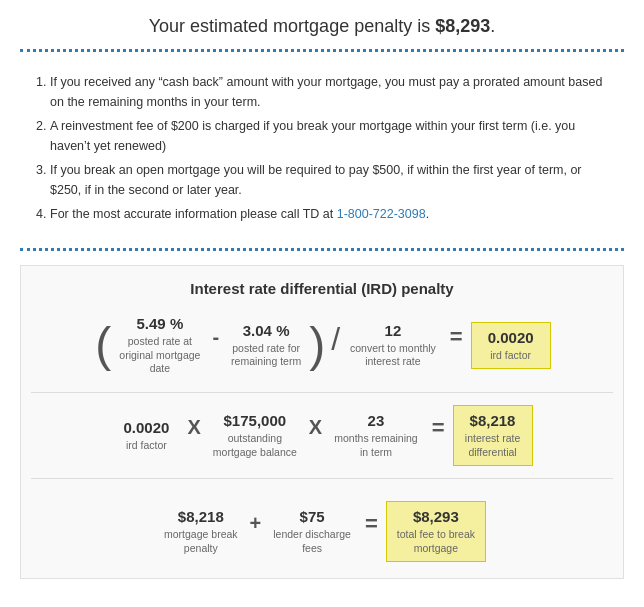  Describe the element at coordinates (312, 516) in the screenshot. I see `ird-value-8: $75` at that location.